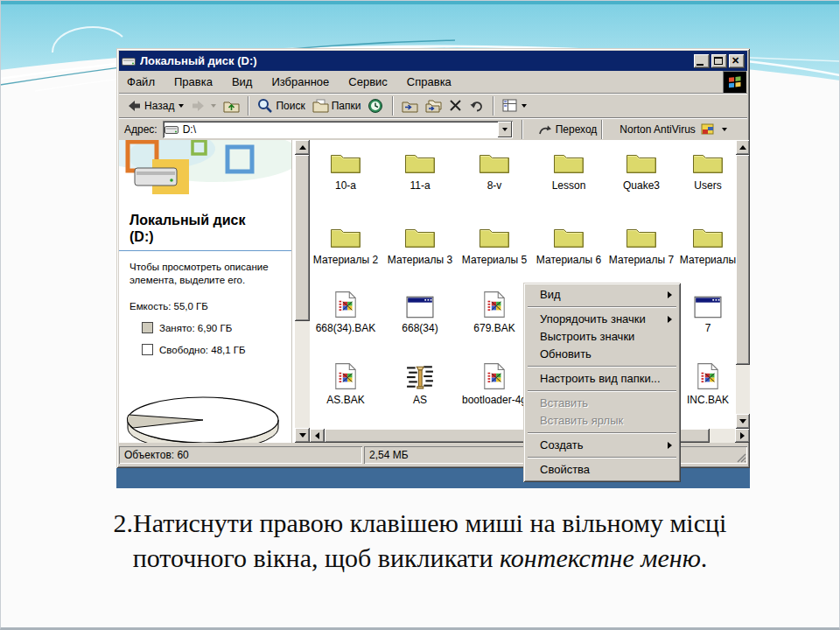 Image resolution: width=840 pixels, height=630 pixels. I want to click on file-item: 7, so click(704, 310).